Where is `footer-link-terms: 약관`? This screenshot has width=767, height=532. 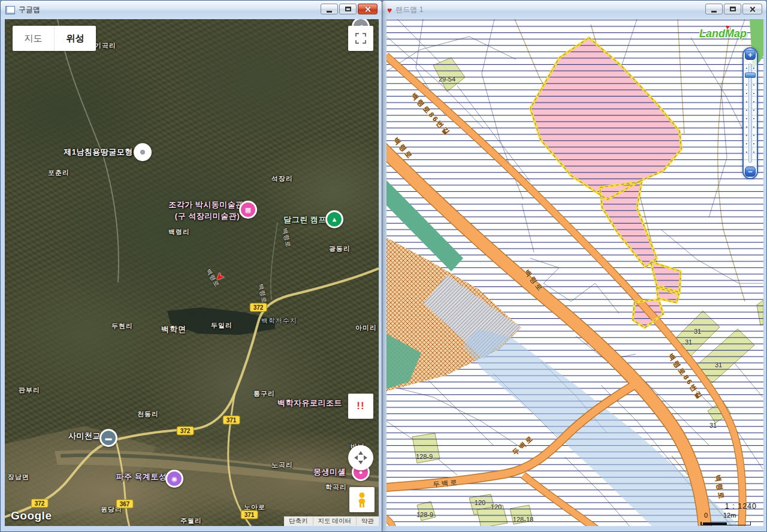
footer-link-terms: 약관 is located at coordinates (367, 521).